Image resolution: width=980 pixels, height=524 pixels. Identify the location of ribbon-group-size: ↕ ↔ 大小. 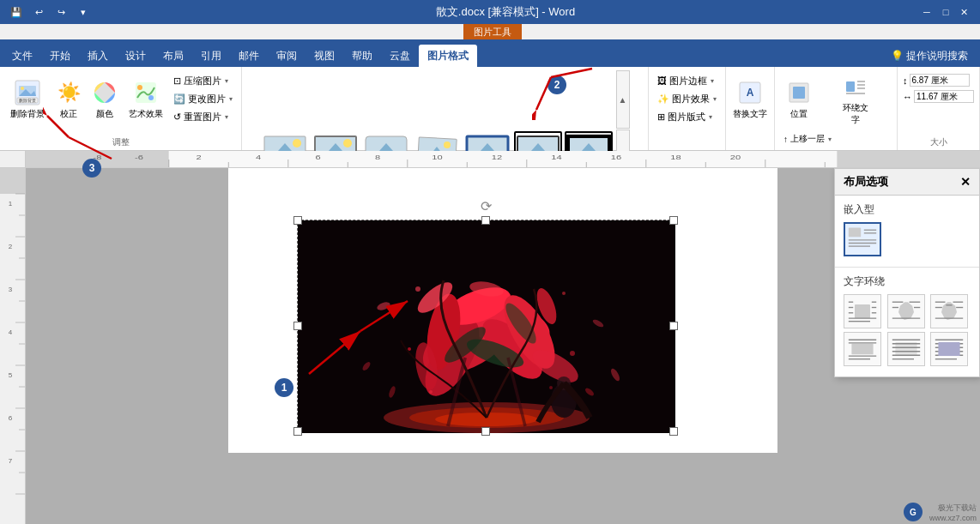
(939, 108).